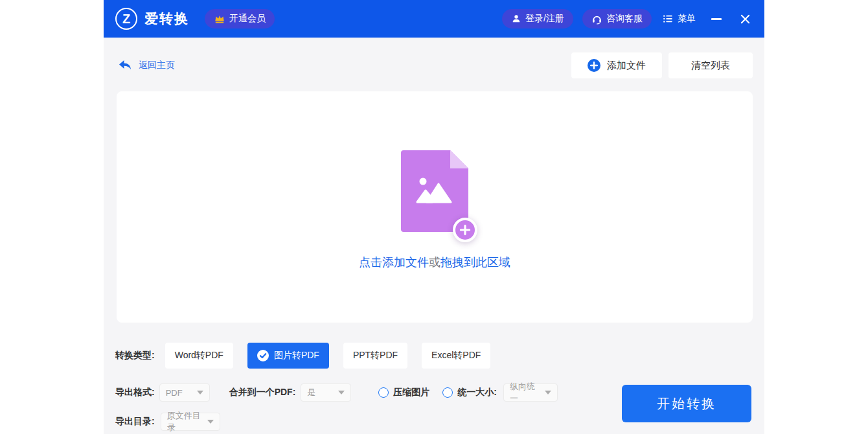 Image resolution: width=868 pixels, height=434 pixels. I want to click on brand: Z 爱转换 开通会员, so click(195, 19).